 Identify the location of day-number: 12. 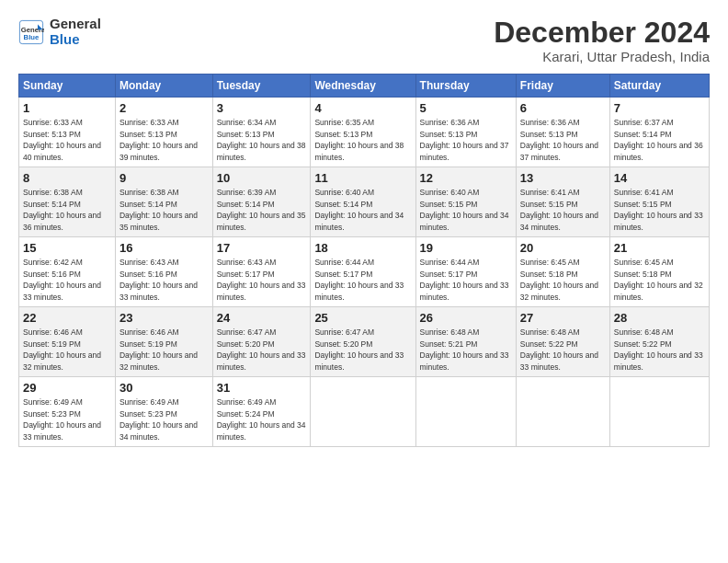
(466, 178).